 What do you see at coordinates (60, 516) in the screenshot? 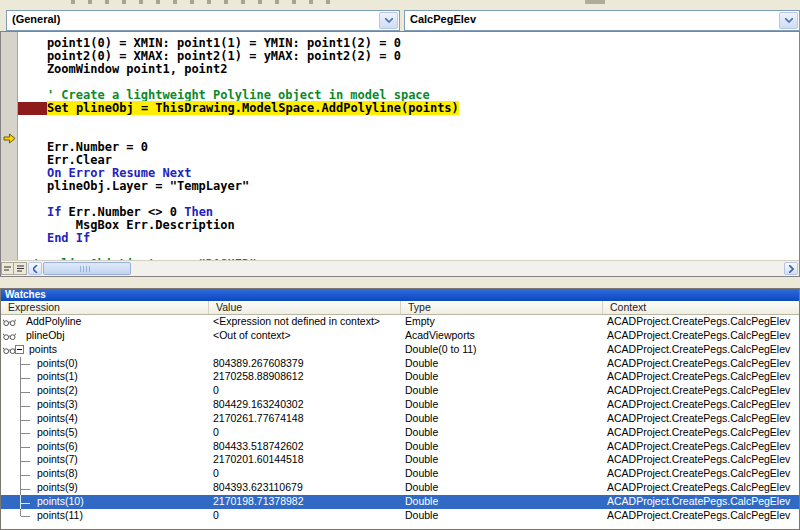
I see `watch-expression: points(11)` at bounding box center [60, 516].